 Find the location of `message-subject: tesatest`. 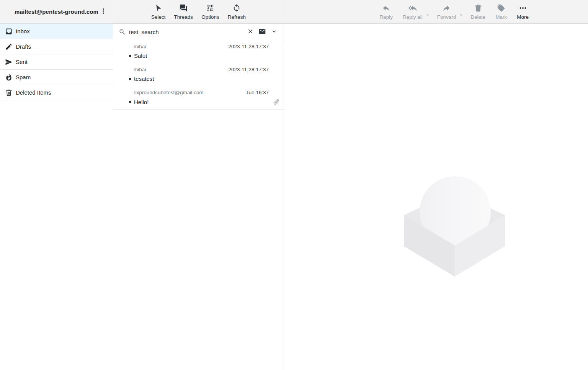

message-subject: tesatest is located at coordinates (144, 79).